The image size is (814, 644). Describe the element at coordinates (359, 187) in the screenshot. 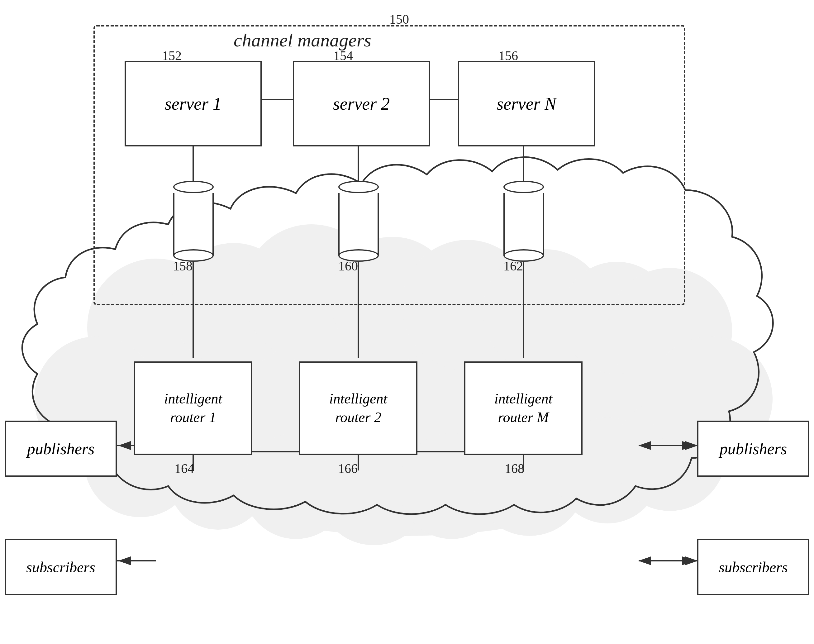

I see `db2-top` at that location.